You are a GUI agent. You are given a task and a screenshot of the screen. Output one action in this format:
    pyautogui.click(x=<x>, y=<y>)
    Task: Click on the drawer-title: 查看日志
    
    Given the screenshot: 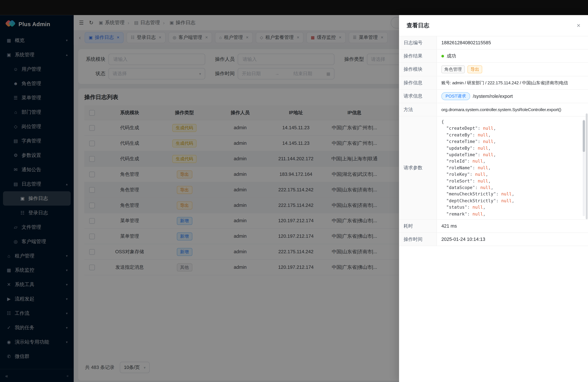 What is the action you would take?
    pyautogui.click(x=418, y=26)
    